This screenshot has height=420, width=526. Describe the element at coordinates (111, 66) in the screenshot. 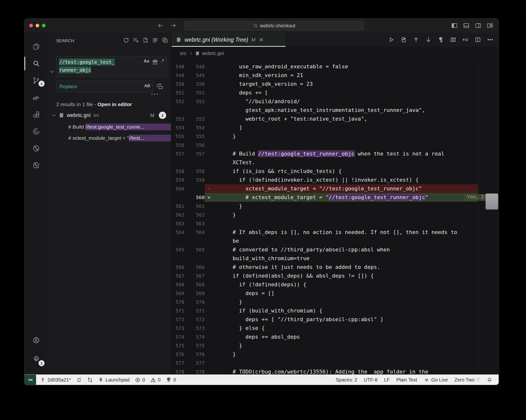

I see `search-input: //test:google_test_runner_objc Aa ab .*` at that location.